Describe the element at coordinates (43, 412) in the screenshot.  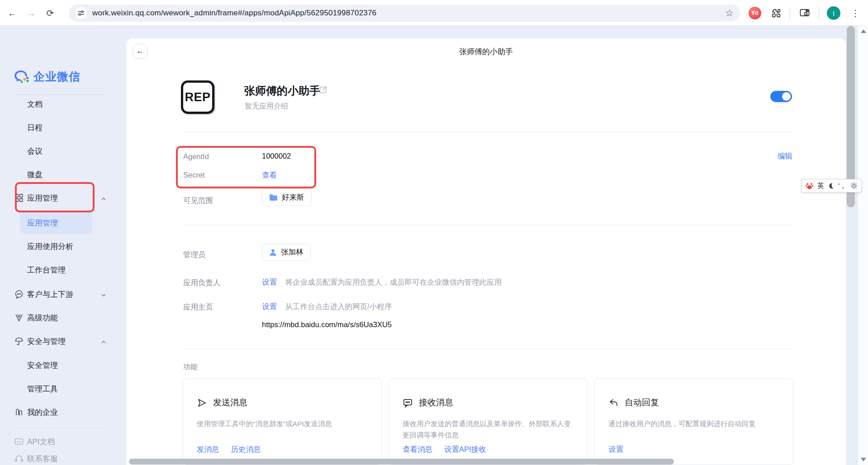
I see `sidebar-item-my-company: 我的企业` at that location.